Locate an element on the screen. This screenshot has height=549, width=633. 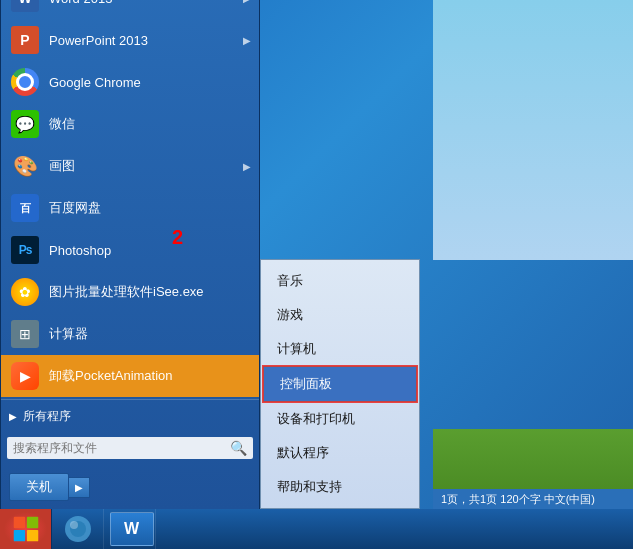
right-menu-item-help: 帮助和支持 is located at coordinates (340, 487).